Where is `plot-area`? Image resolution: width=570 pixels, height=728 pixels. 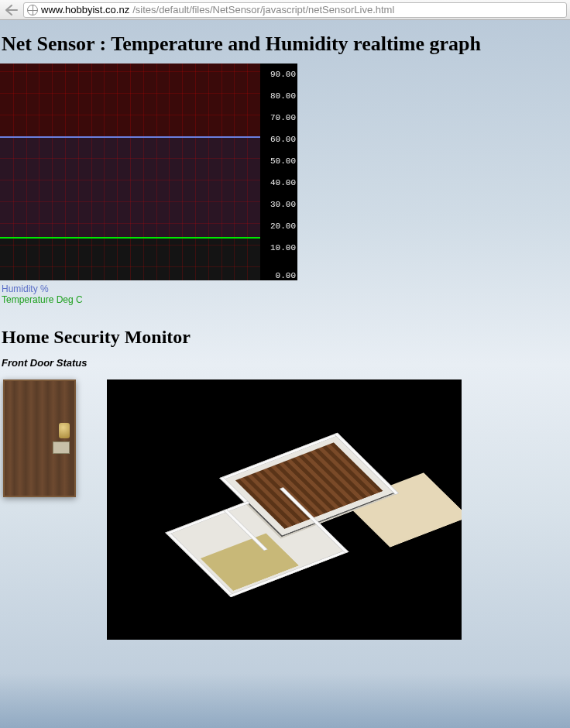
plot-area is located at coordinates (130, 172).